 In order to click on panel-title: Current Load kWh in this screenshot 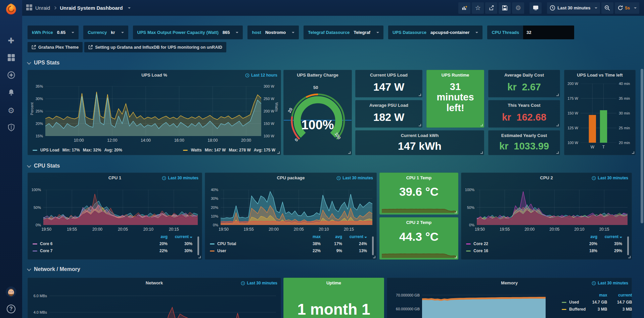, I will do `click(420, 136)`.